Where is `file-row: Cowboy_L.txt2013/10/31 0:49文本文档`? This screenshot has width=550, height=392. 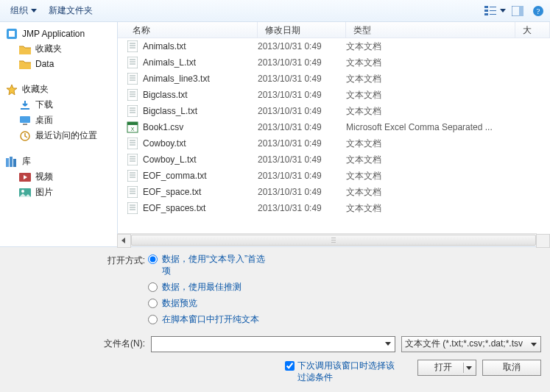
file-row: Cowboy_L.txt2013/10/31 0:49文本文档 is located at coordinates (334, 160).